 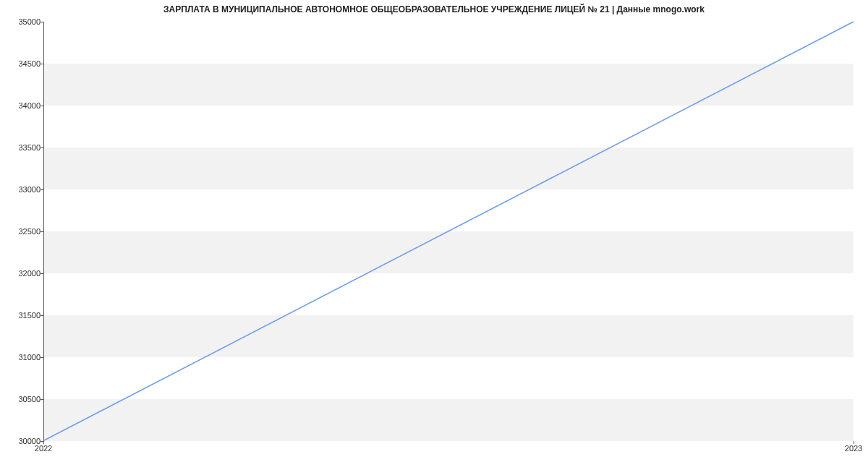 I want to click on y-tick-label: 33000, so click(x=22, y=189).